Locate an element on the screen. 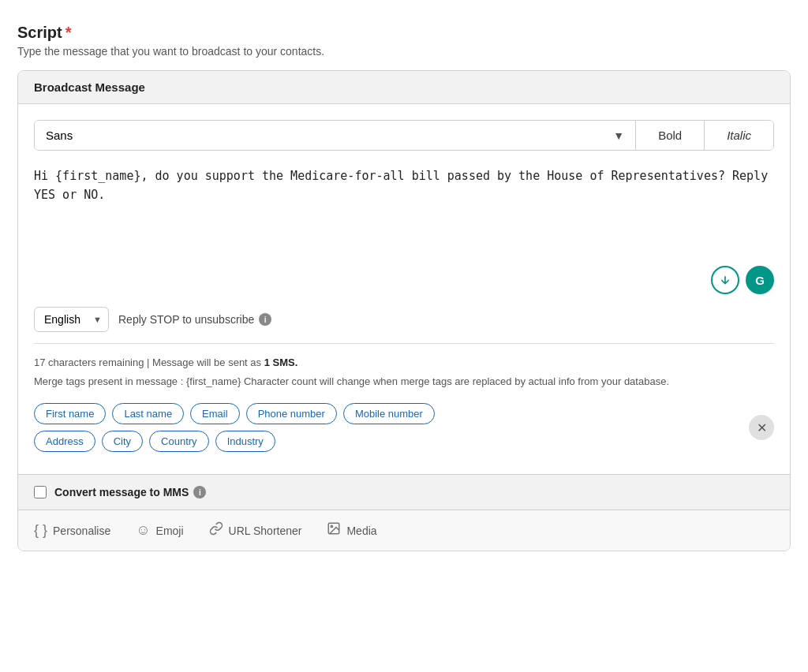 The image size is (808, 672). italic-button: Italic is located at coordinates (739, 136).